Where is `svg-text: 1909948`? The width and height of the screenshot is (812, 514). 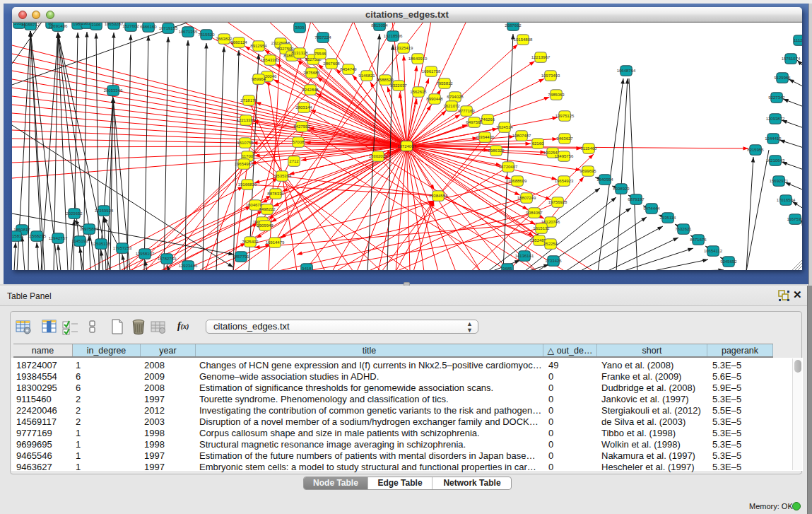
svg-text: 1909948 is located at coordinates (265, 226).